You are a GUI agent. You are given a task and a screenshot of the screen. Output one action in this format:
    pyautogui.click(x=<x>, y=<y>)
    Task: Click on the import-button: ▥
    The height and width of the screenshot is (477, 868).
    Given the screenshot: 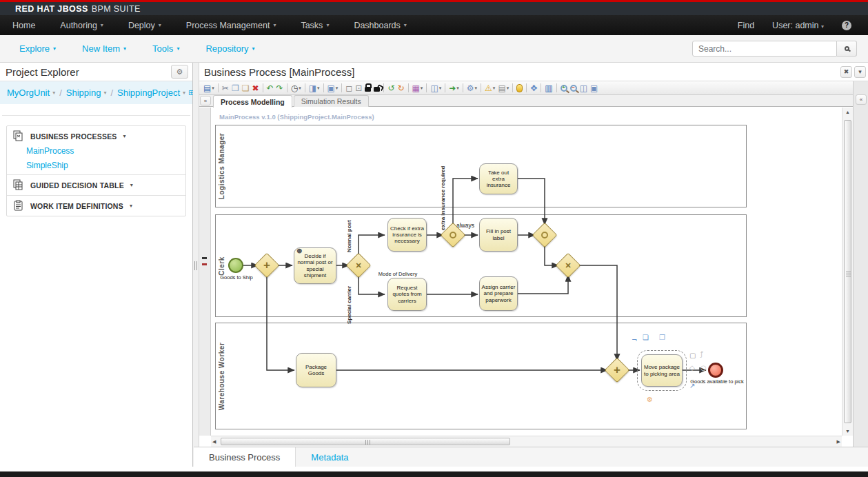 What is the action you would take?
    pyautogui.click(x=549, y=88)
    